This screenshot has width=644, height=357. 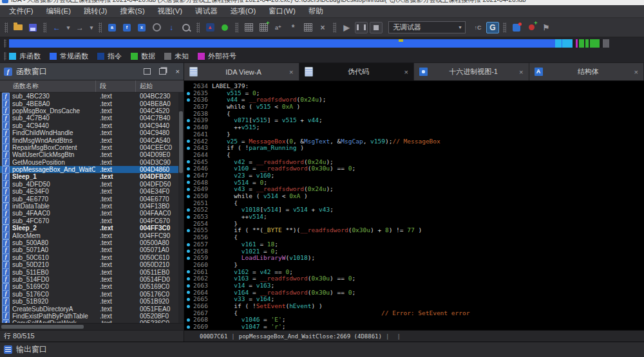 I want to click on add-breakpoint-icon, so click(x=531, y=28).